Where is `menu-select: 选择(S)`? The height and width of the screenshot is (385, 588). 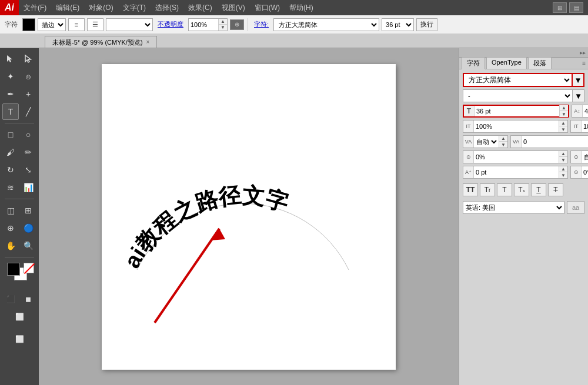 menu-select: 选择(S) is located at coordinates (167, 8).